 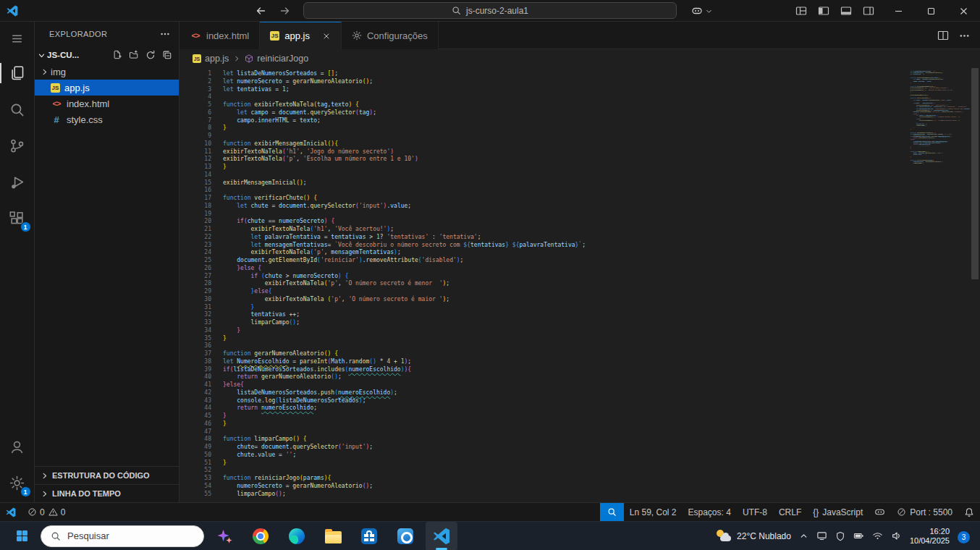 I want to click on chevron-right-icon, so click(x=45, y=72).